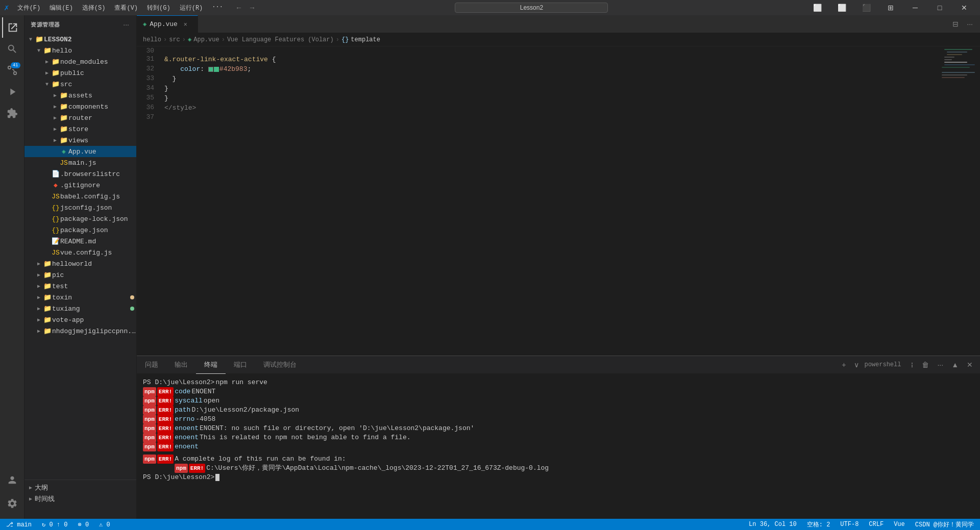 This screenshot has height=530, width=980. What do you see at coordinates (47, 320) in the screenshot?
I see `folder-icon: 📁` at bounding box center [47, 320].